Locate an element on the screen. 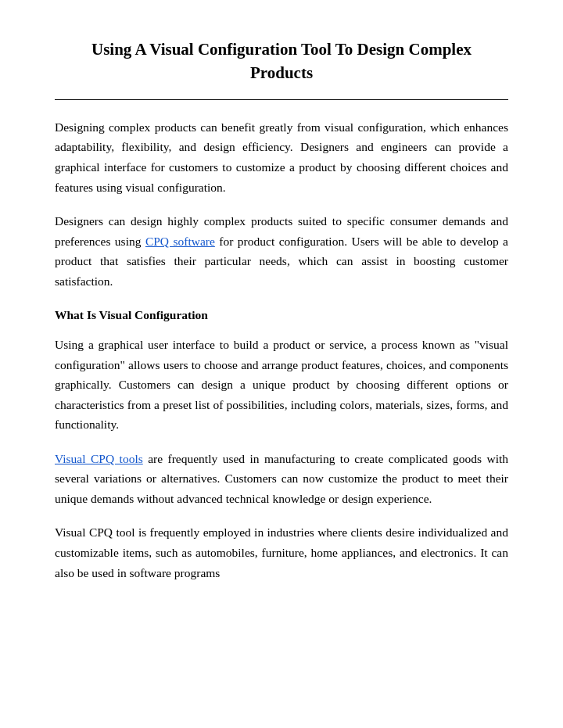 The height and width of the screenshot is (728, 563). cpq-software-link: CPQ software is located at coordinates (180, 241).